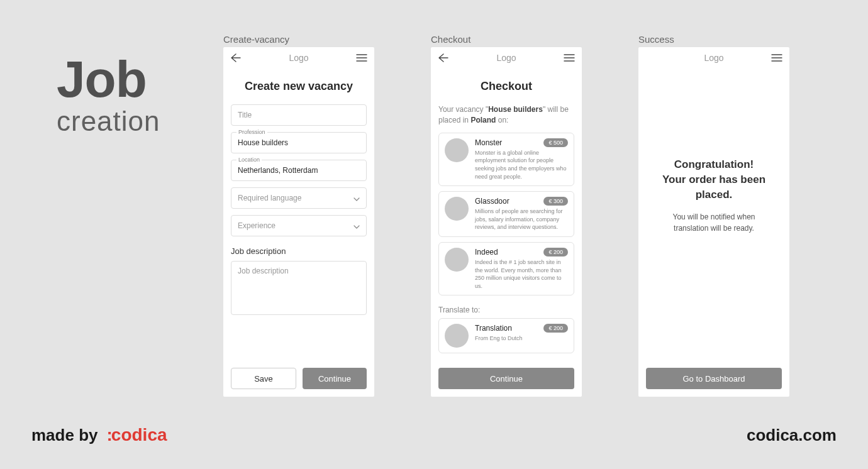  Describe the element at coordinates (714, 39) in the screenshot. I see `screen-label-success: Success` at that location.